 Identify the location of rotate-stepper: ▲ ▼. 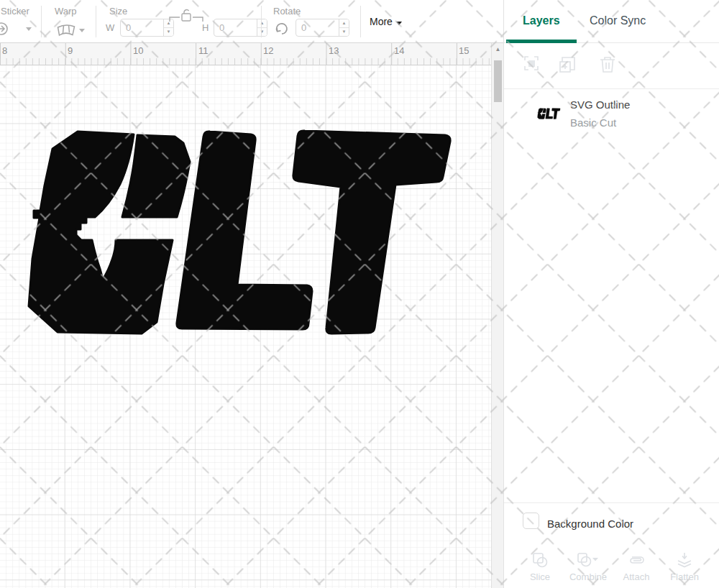
(344, 27).